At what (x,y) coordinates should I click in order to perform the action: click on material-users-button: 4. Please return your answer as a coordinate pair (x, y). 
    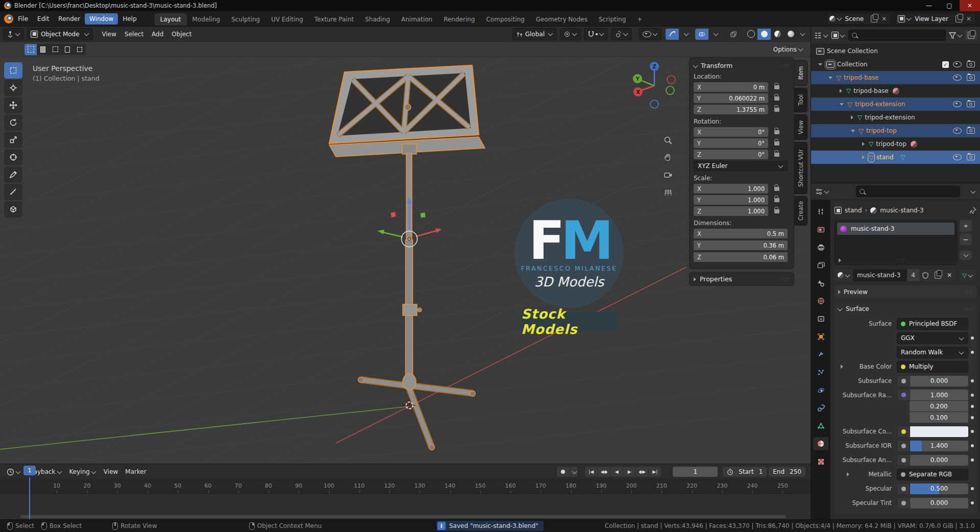
    Looking at the image, I should click on (913, 275).